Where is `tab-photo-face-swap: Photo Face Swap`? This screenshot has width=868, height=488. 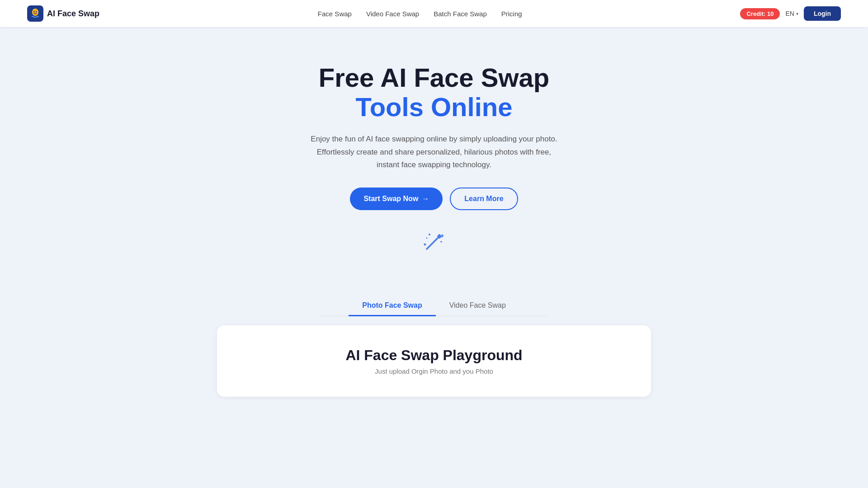 tab-photo-face-swap: Photo Face Swap is located at coordinates (392, 306).